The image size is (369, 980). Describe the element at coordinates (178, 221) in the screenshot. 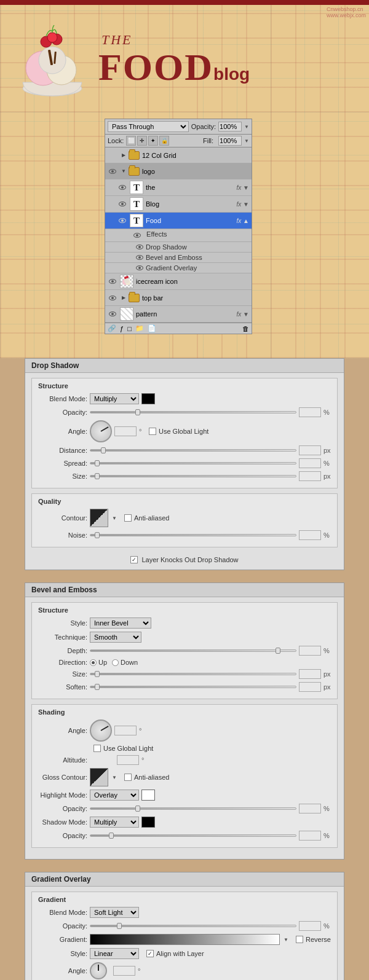

I see `layer-food: T Food fx ▲` at that location.